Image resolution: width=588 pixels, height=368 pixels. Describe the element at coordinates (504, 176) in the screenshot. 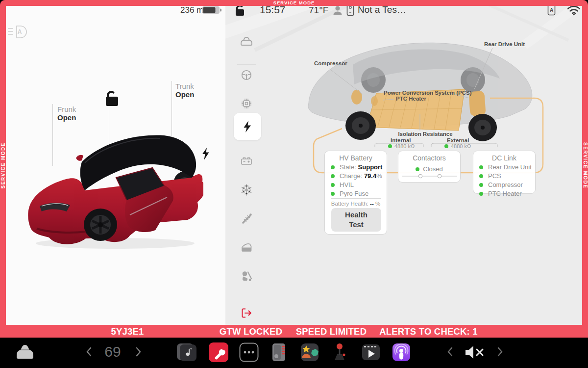

I see `dc-link-row: PCS` at that location.